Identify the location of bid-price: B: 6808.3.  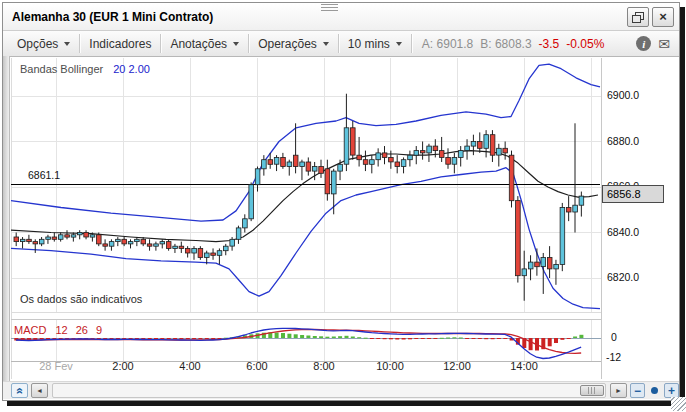
(506, 44).